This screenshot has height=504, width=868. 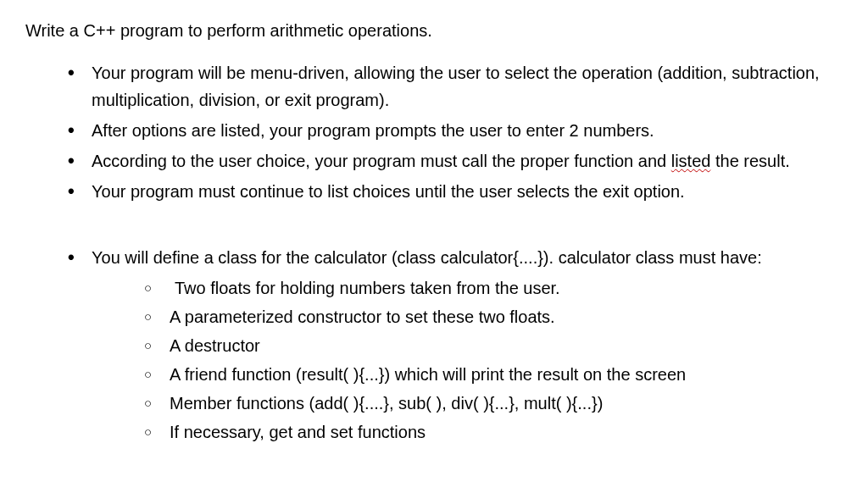 What do you see at coordinates (373, 130) in the screenshot?
I see `bullet-text: After options are listed, your program p…` at bounding box center [373, 130].